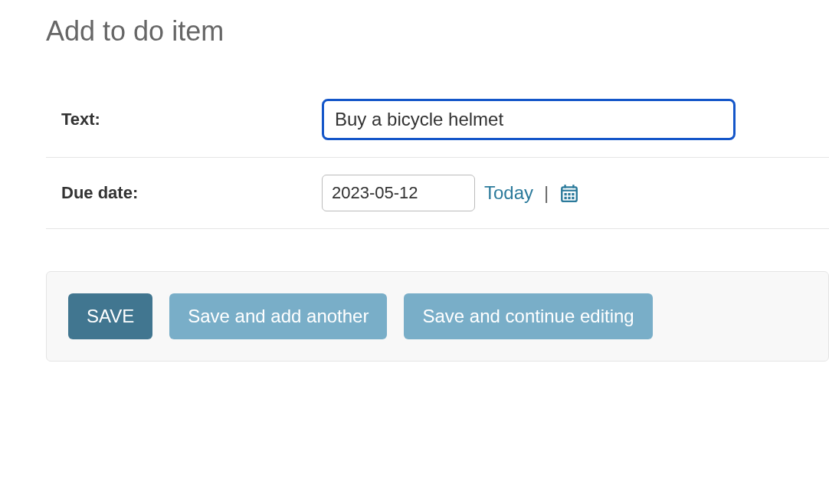 This screenshot has width=829, height=504. What do you see at coordinates (569, 193) in the screenshot?
I see `calendar-icon` at bounding box center [569, 193].